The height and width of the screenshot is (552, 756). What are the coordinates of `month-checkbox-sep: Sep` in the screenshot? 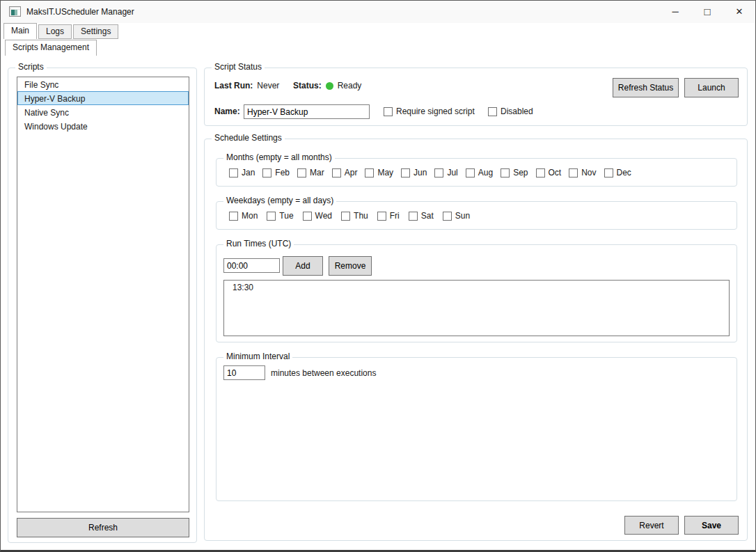 It's located at (514, 173).